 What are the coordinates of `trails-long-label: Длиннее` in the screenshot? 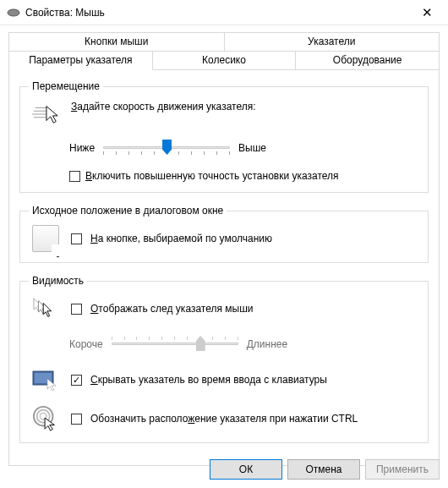 It's located at (267, 344).